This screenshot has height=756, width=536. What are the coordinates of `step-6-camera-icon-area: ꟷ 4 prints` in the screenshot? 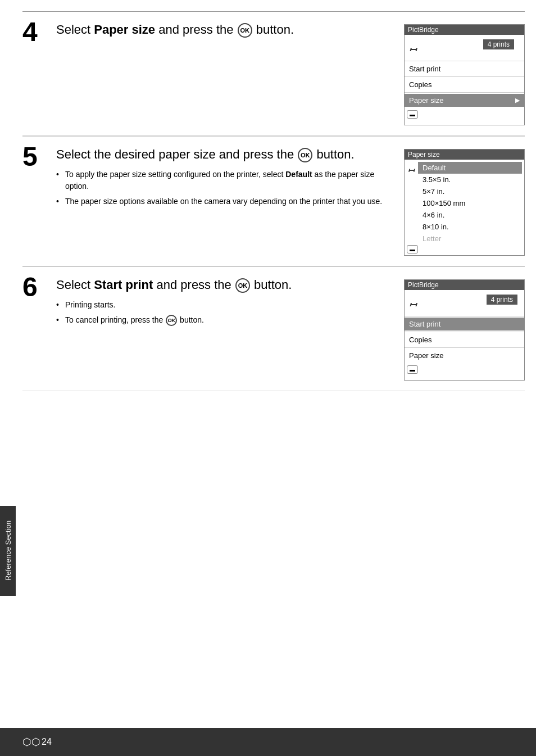 It's located at (464, 302).